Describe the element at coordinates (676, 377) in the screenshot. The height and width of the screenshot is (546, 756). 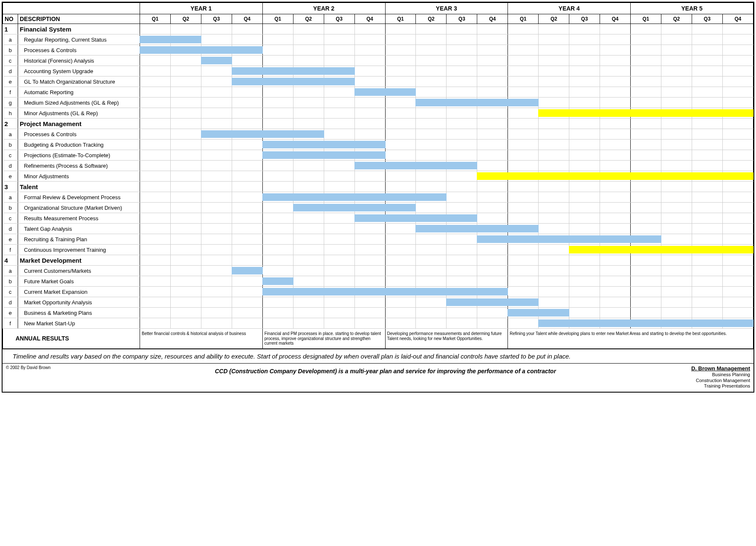
I see `footer-branding: D. Brown Management Business Planning Co…` at that location.